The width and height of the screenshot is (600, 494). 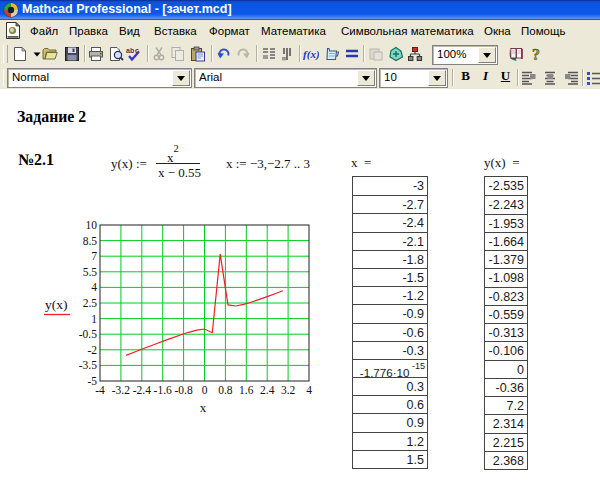 What do you see at coordinates (204, 408) in the screenshot?
I see `svg-text: x` at bounding box center [204, 408].